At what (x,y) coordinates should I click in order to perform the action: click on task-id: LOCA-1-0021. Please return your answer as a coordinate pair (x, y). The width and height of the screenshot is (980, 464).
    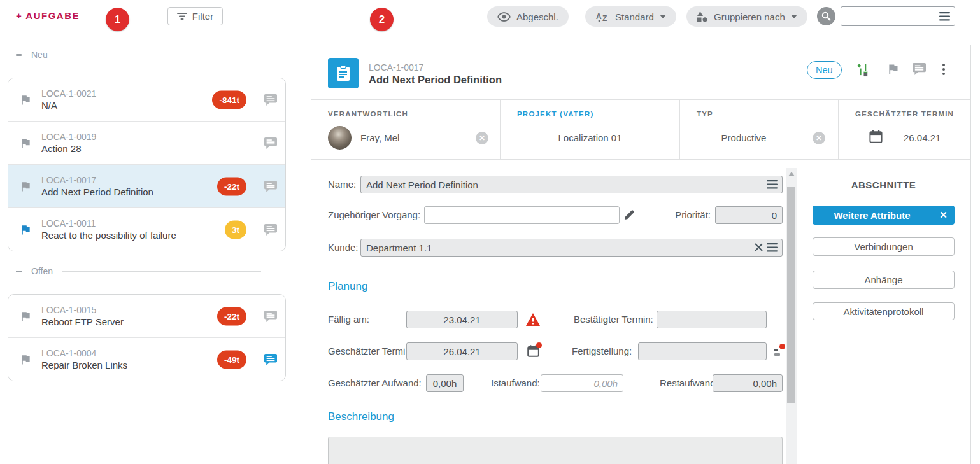
    Looking at the image, I should click on (69, 94).